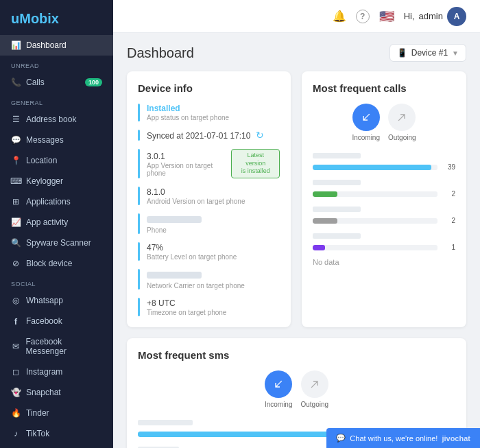 The image size is (480, 448). Describe the element at coordinates (56, 161) in the screenshot. I see `sidebar-item-location: 📍 Location` at that location.